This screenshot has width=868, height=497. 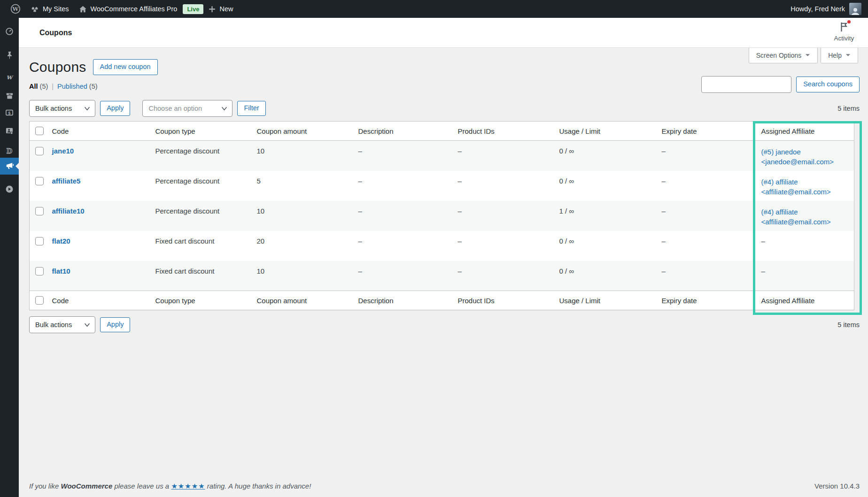 I want to click on sidebar-item-media, so click(x=9, y=131).